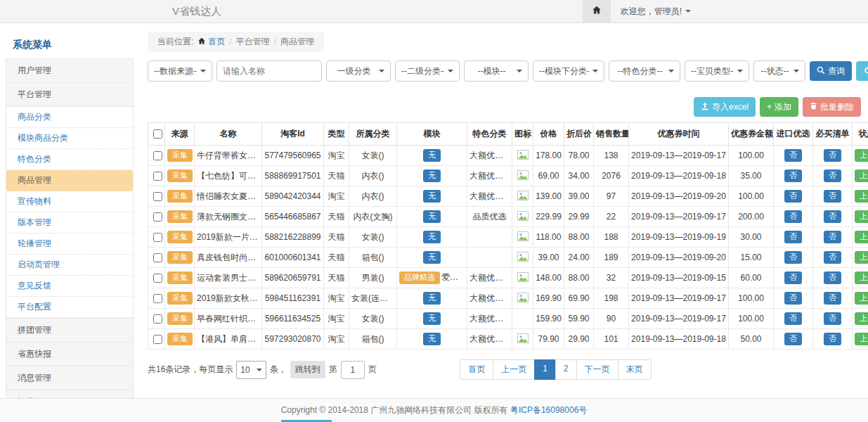 The height and width of the screenshot is (422, 868). What do you see at coordinates (490, 257) in the screenshot?
I see `feature-cell` at bounding box center [490, 257].